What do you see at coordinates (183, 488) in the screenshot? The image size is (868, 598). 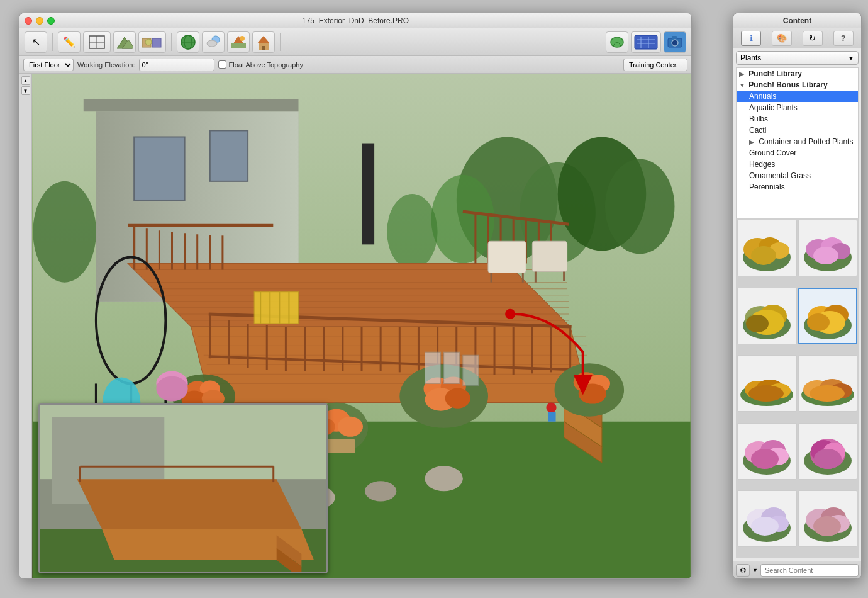 I see `mini-preview-inner` at bounding box center [183, 488].